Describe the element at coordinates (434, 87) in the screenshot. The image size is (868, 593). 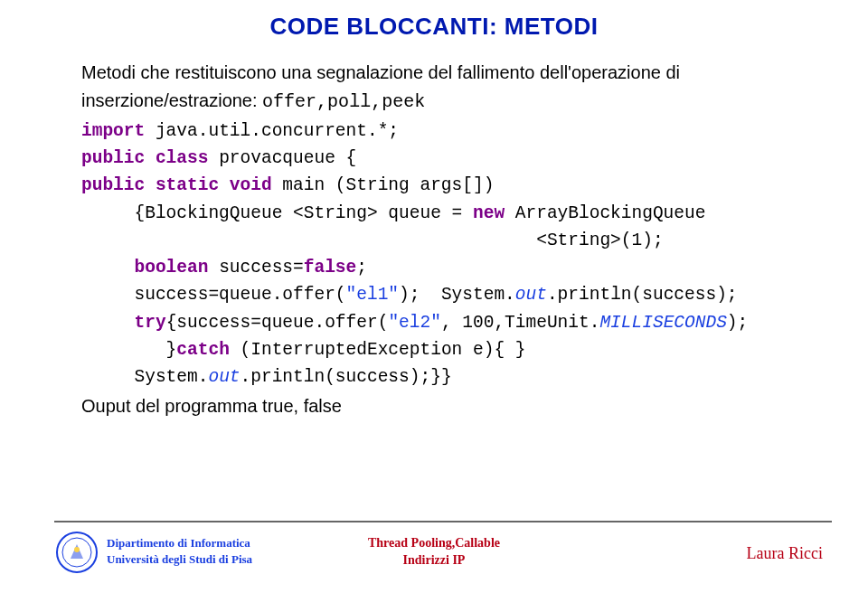
I see `intro-text: Metodi che restituiscono una segnalazion…` at that location.